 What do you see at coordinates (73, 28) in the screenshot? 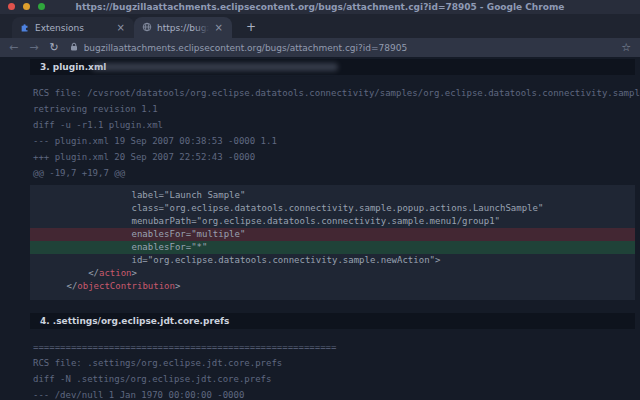
I see `tab-label: Extensions` at bounding box center [73, 28].